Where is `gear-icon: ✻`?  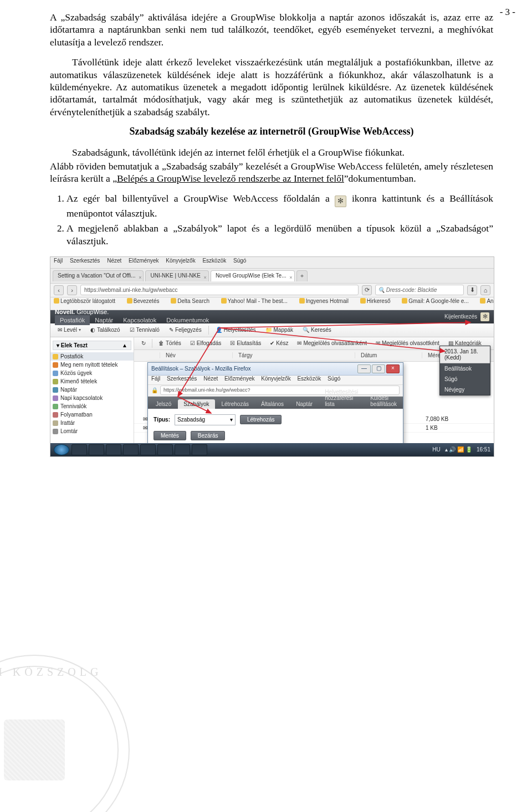
gear-icon: ✻ is located at coordinates (340, 202).